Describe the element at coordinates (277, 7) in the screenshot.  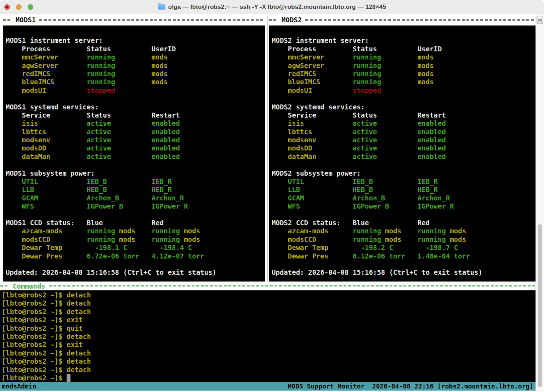
I see `window-title: olga — lbto@robs2:~ — ssh -Y -X lbto@rob…` at that location.